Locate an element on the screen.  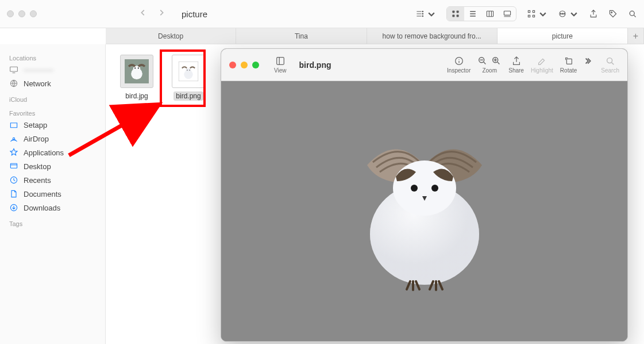
icon-view-button is located at coordinates (456, 14).